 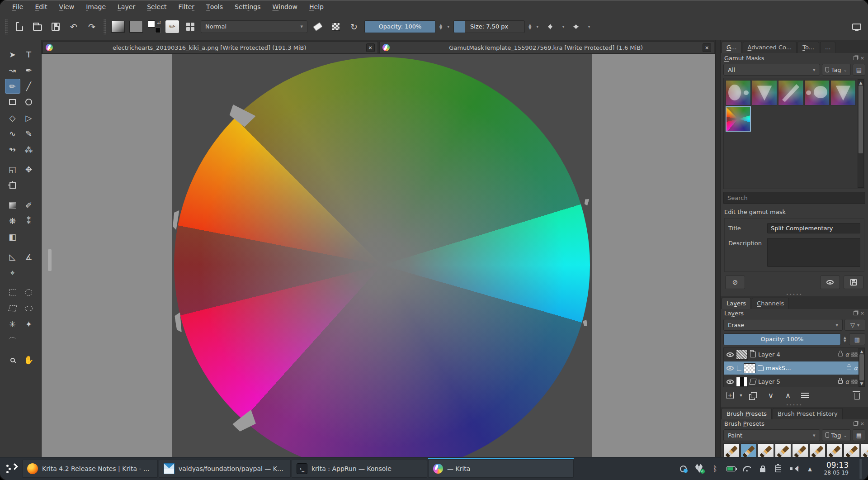 What do you see at coordinates (29, 54) in the screenshot?
I see `tool-text: T` at bounding box center [29, 54].